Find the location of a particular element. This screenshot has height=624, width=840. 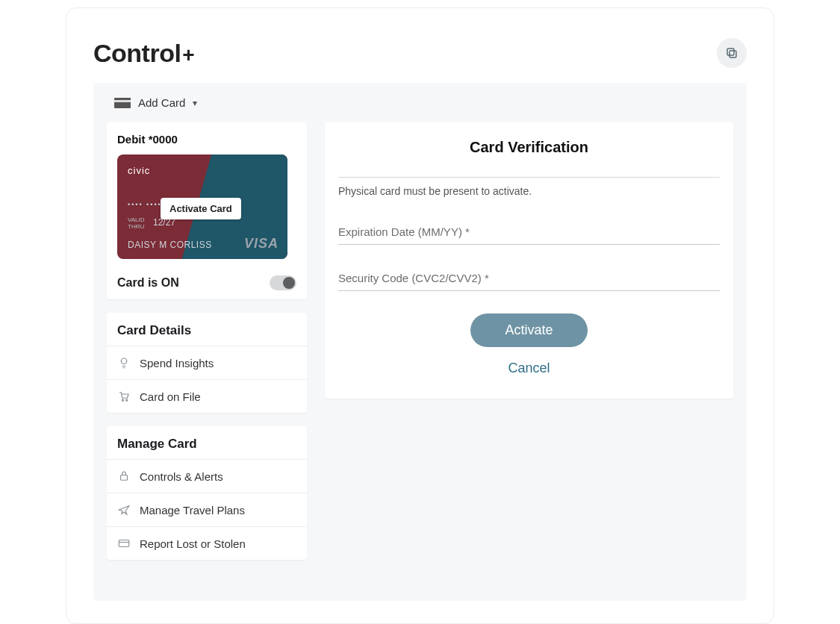

card-title: Debit *0000 is located at coordinates (207, 139).